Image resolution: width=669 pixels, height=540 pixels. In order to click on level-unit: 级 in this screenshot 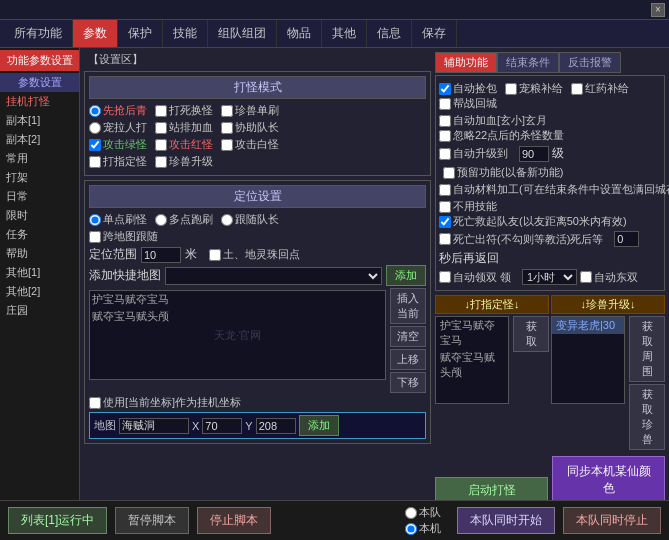, I will do `click(558, 154)`.